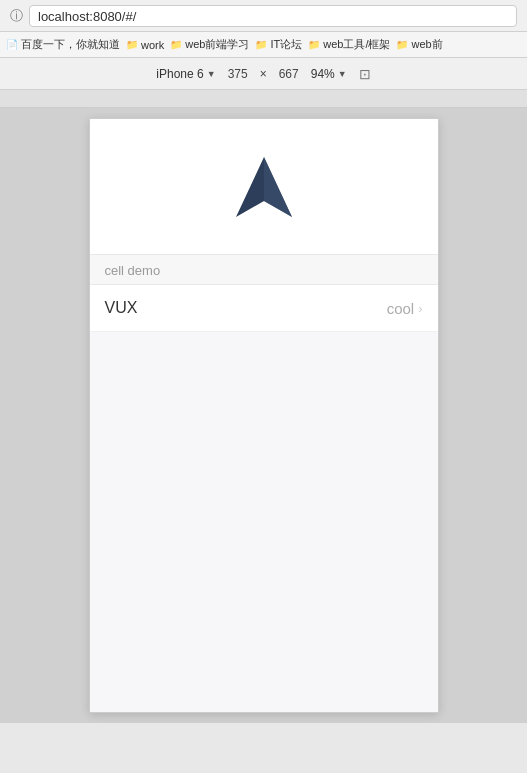  Describe the element at coordinates (264, 74) in the screenshot. I see `device-toolbar: iPhone 6 ▼ 375 × 667 94% ▼ ⊡` at that location.